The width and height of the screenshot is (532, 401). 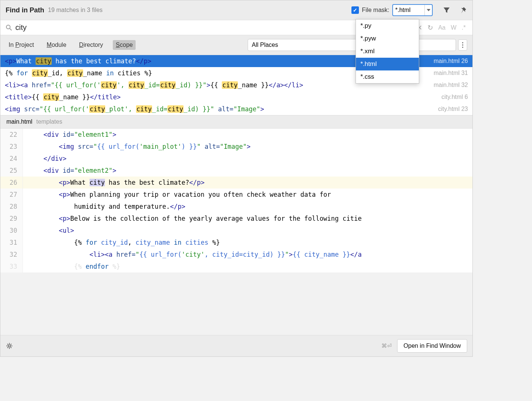 I want to click on code-content: </div>, so click(x=248, y=159).